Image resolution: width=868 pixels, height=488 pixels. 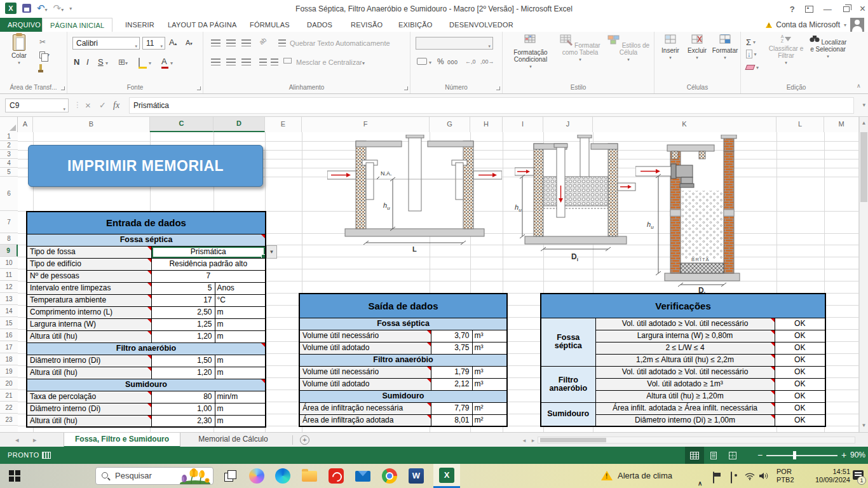 What do you see at coordinates (182, 125) in the screenshot?
I see `col-header-c: C` at bounding box center [182, 125].